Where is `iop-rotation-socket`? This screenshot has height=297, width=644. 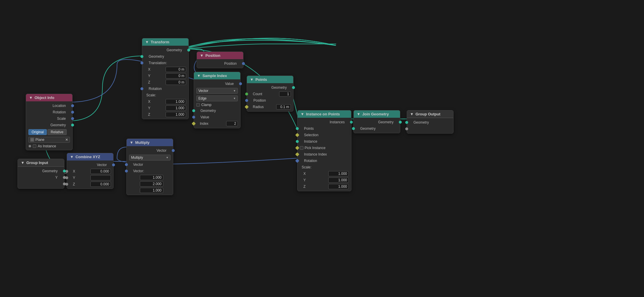 iop-rotation-socket is located at coordinates (297, 161).